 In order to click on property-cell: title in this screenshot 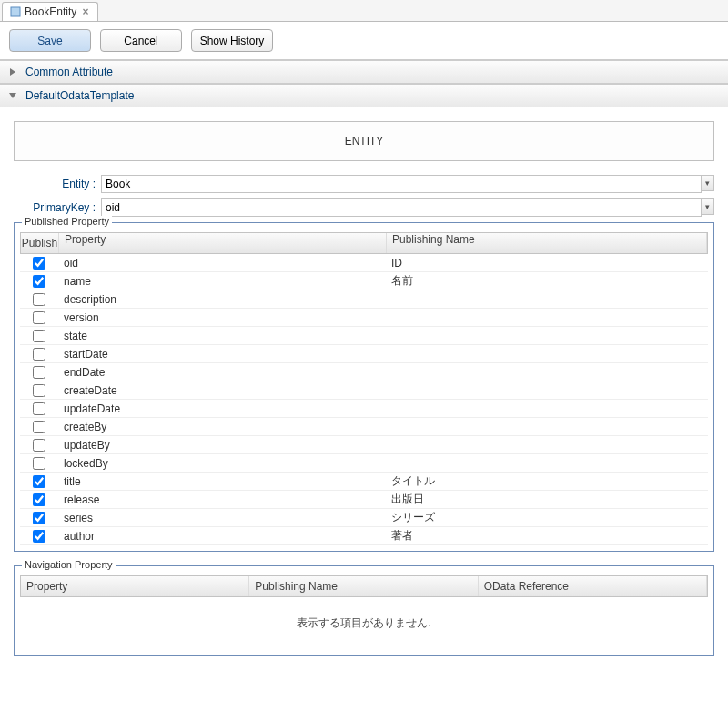, I will do `click(222, 482)`.